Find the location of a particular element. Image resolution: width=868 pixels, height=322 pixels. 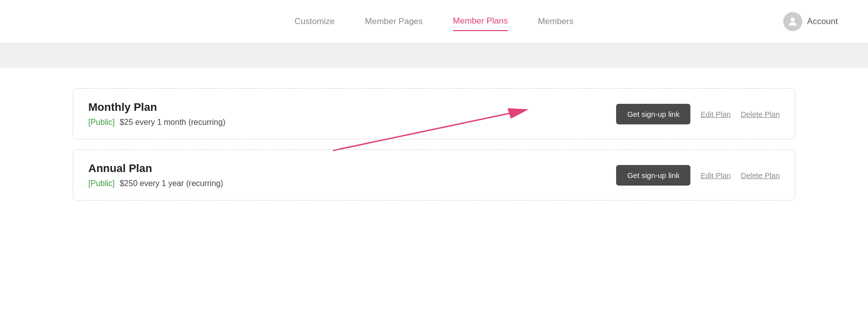

get-signup-link-button-monthly: Get sign-up link is located at coordinates (653, 114).